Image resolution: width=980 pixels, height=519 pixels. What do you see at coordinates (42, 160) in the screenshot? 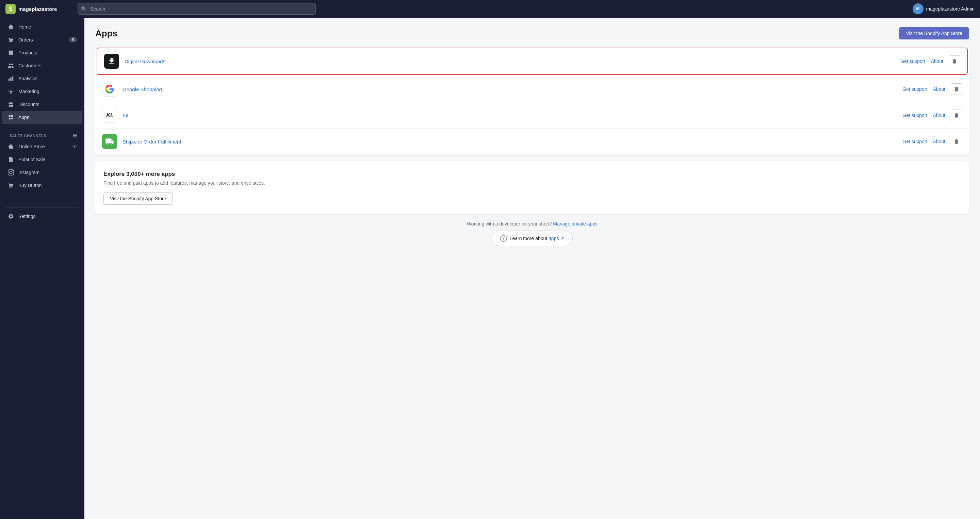
I see `sidebar-item-point-of-sale: Point of Sale` at bounding box center [42, 160].